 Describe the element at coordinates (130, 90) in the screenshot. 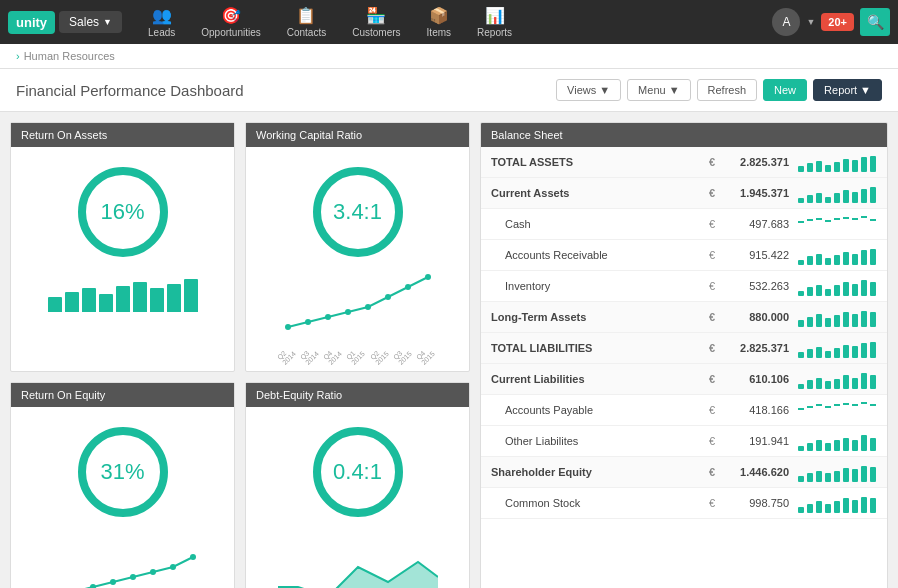

I see `page-title: Financial Performance Dashboard` at that location.